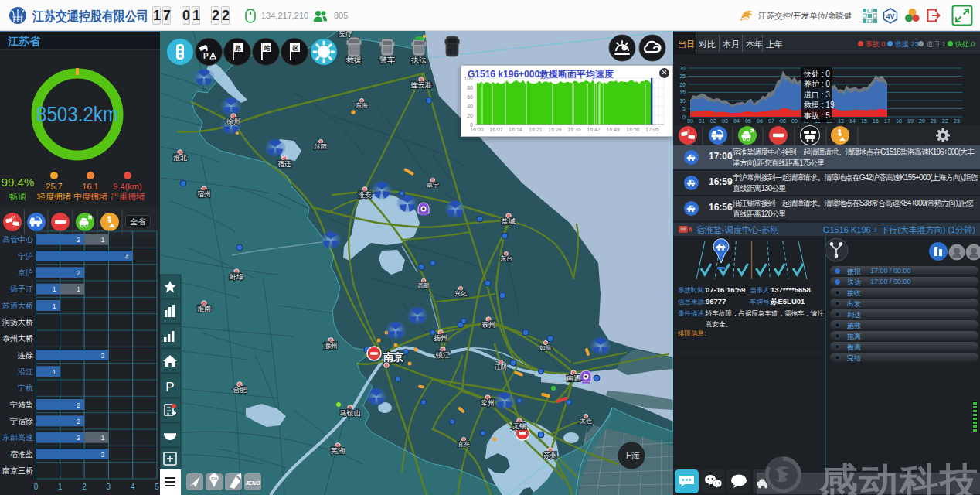 The height and width of the screenshot is (495, 980). I want to click on svg-text: 16, so click(876, 121).